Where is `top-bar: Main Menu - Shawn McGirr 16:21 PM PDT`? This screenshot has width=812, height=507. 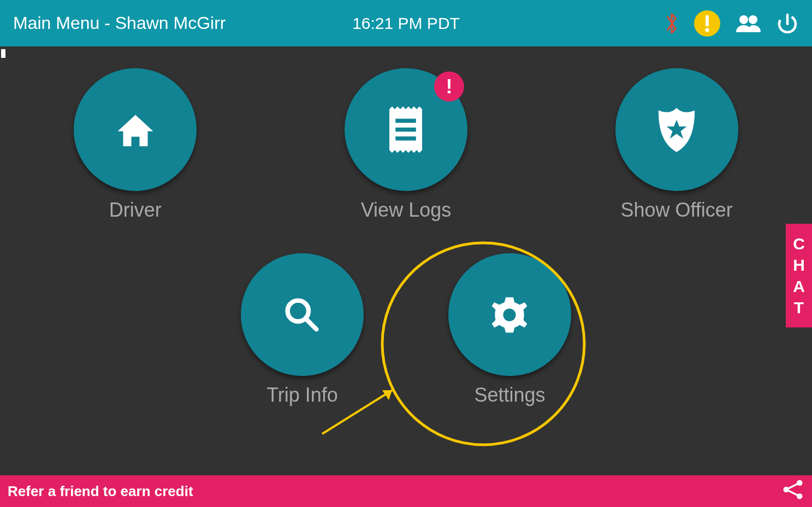 top-bar: Main Menu - Shawn McGirr 16:21 PM PDT is located at coordinates (406, 23).